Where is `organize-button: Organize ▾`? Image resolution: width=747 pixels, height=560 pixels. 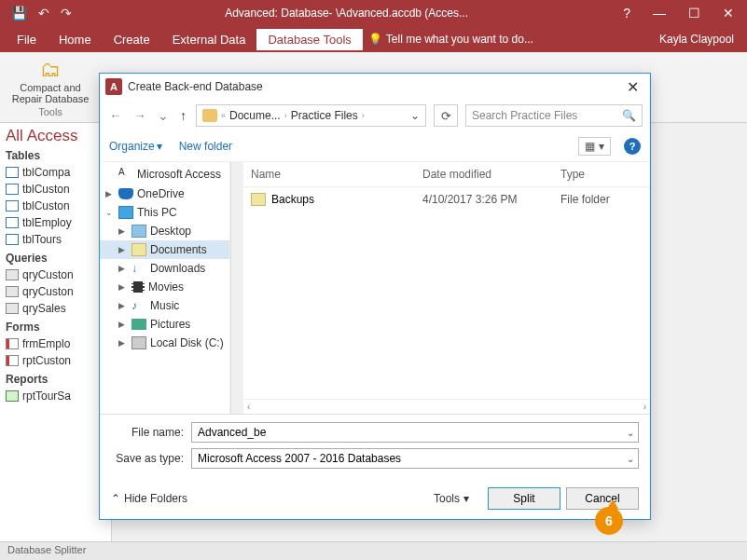
organize-button: Organize ▾ is located at coordinates (136, 146).